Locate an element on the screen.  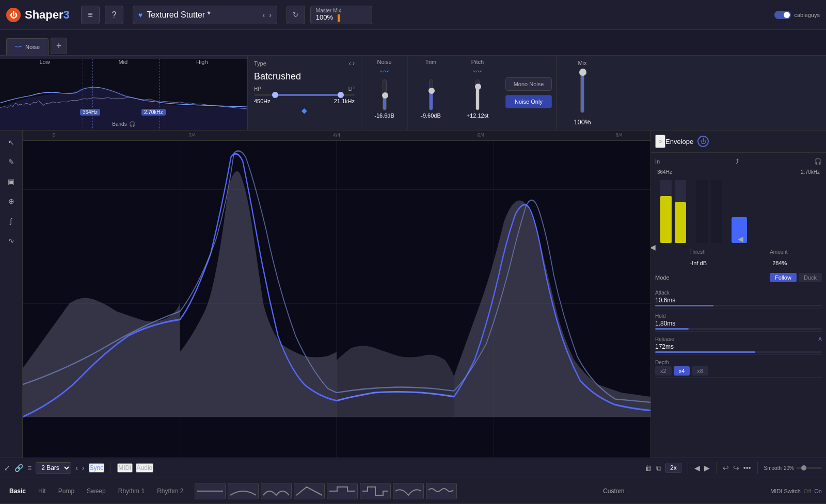
pitch-st-value: +12.12st is located at coordinates (478, 116).